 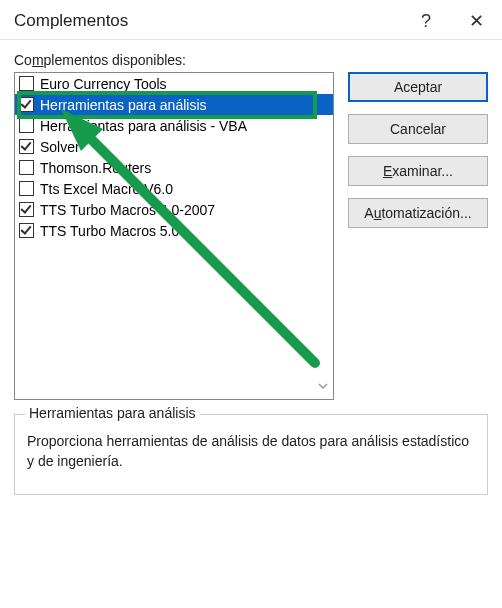 I want to click on window-title: Complementos, so click(x=71, y=21).